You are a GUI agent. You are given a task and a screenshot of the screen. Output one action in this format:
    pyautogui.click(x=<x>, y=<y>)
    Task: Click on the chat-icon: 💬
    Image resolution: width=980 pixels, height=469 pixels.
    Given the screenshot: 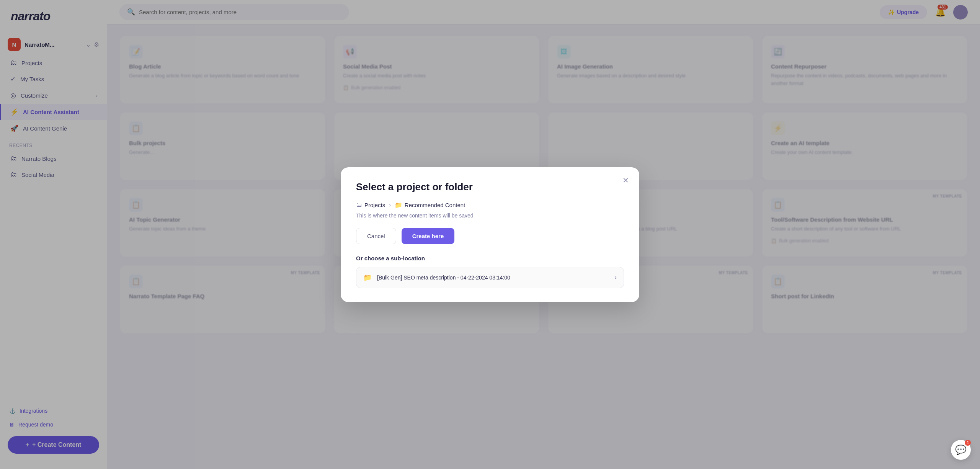 What is the action you would take?
    pyautogui.click(x=961, y=450)
    